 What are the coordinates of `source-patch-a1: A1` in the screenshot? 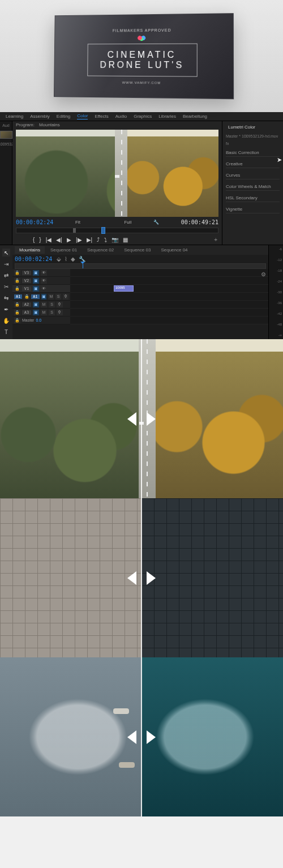 It's located at (18, 297).